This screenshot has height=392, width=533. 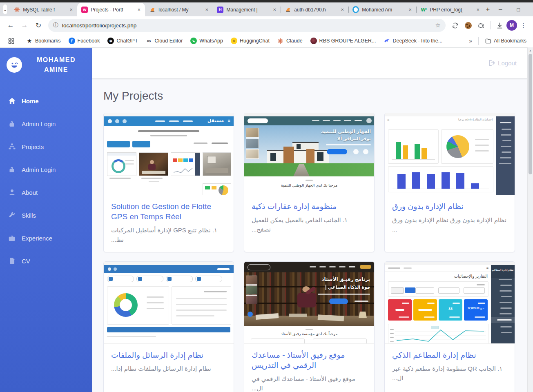 What do you see at coordinates (169, 355) in the screenshot?
I see `project-title-link: نظام إدارة الرسائل والملفات` at bounding box center [169, 355].